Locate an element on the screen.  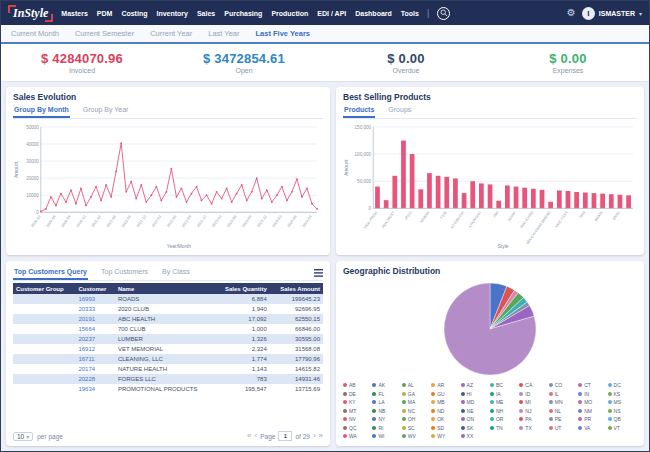
period-tab-current-month: Current Month is located at coordinates (35, 34).